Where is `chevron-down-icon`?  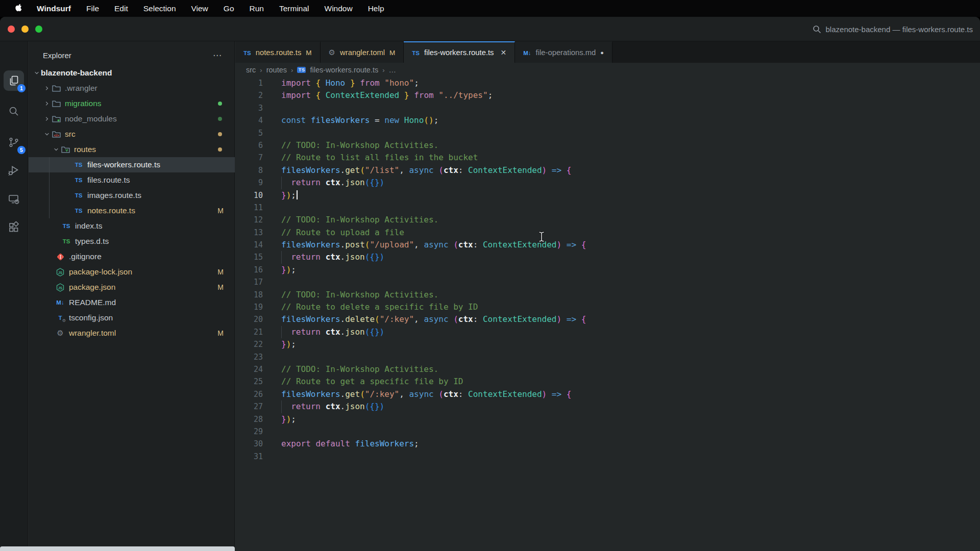
chevron-down-icon is located at coordinates (56, 149).